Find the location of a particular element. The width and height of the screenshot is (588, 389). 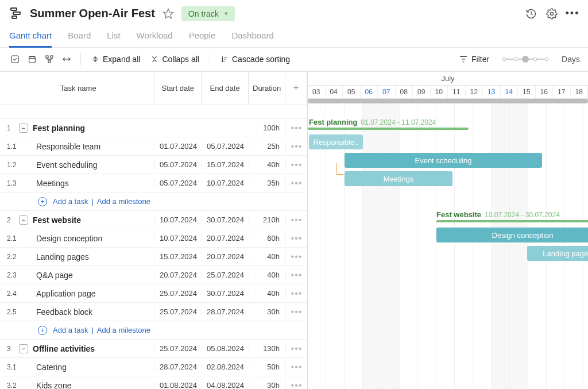

zoom-slider is located at coordinates (525, 59).